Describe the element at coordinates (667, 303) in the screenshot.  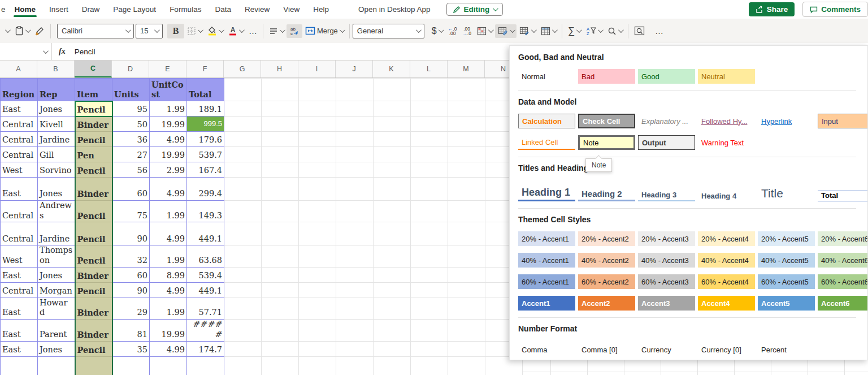
I see `cell-style-swatch: Accent3` at that location.